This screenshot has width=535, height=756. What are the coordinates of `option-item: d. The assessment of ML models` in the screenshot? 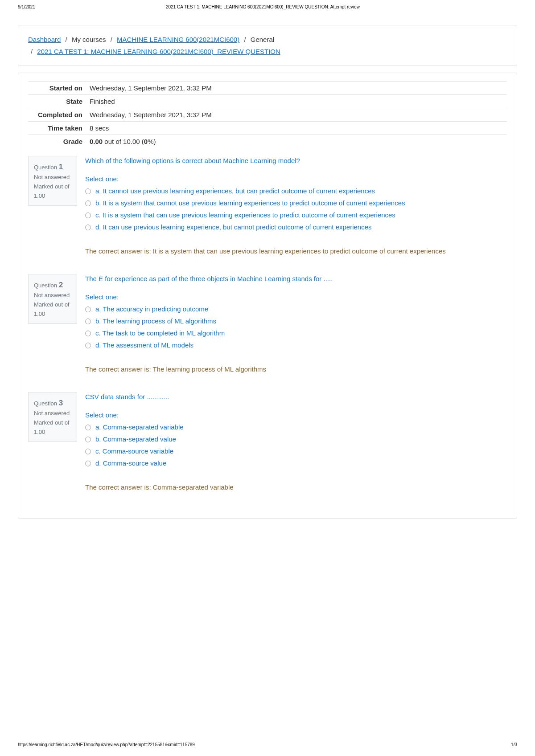 It's located at (296, 345).